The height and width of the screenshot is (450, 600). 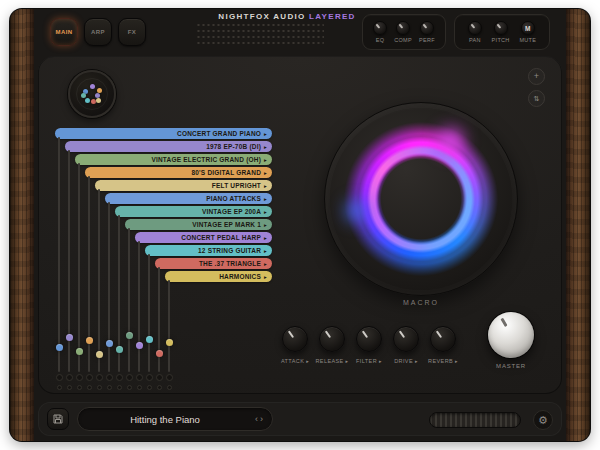 I want to click on pitch-knob, so click(x=501, y=28).